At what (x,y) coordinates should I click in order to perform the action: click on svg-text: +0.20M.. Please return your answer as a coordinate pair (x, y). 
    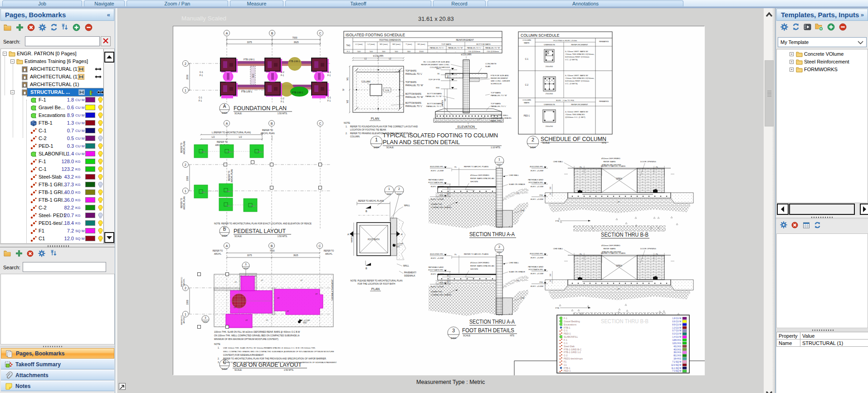
    Looking at the image, I should click on (400, 244).